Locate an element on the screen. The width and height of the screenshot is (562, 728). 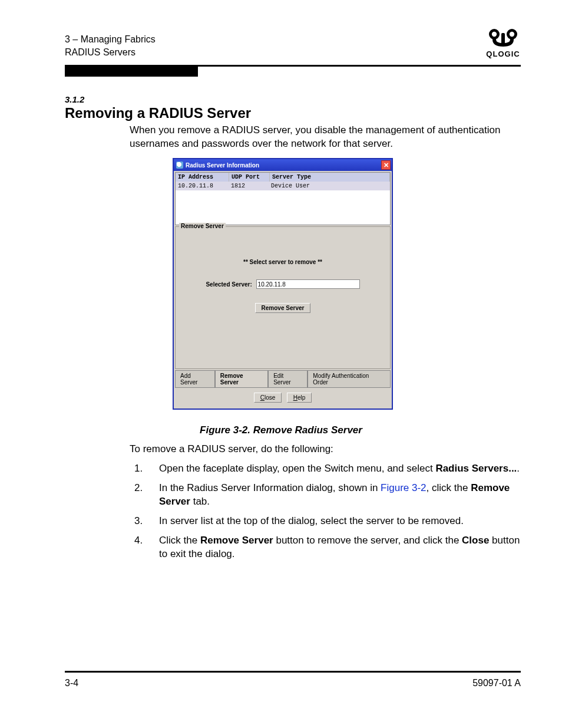
help-button: Help is located at coordinates (299, 397).